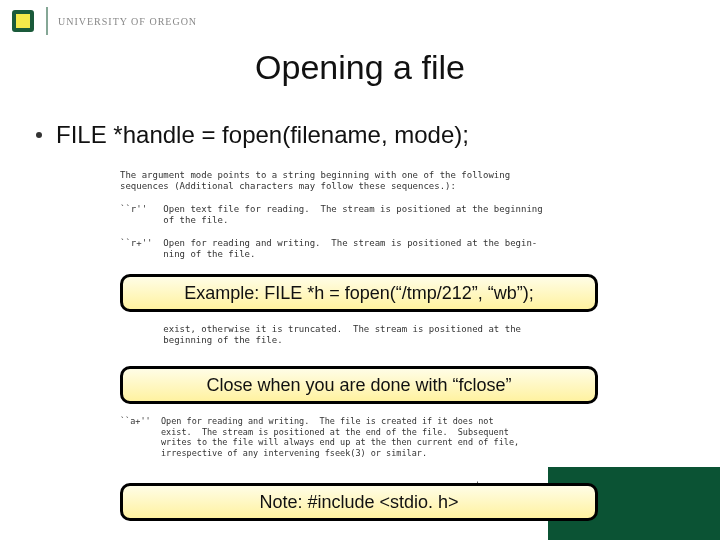 The height and width of the screenshot is (540, 720). What do you see at coordinates (390, 438) in the screenshot?
I see `manpage-text-bottom: ``a+'' Open for reading and writing. The…` at bounding box center [390, 438].